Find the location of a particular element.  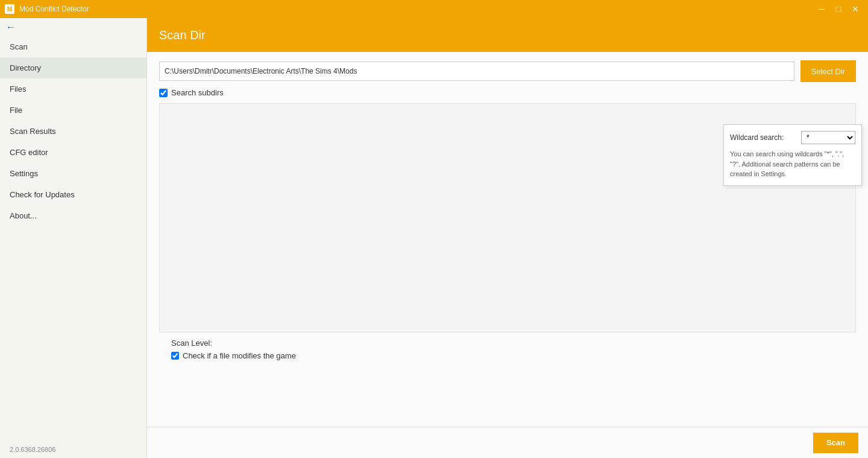

footer: Scan is located at coordinates (508, 442).